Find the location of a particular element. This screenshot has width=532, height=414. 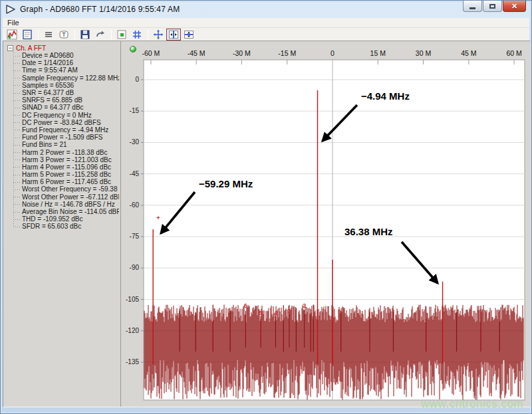

tree-item: SINAD = 64.377 dBc is located at coordinates (66, 108).